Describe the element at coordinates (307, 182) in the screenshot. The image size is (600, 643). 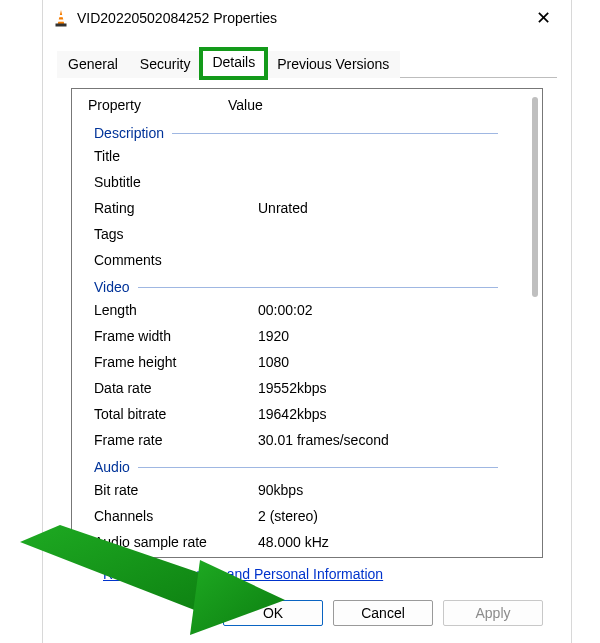
I see `row-subtitle: Subtitle` at that location.